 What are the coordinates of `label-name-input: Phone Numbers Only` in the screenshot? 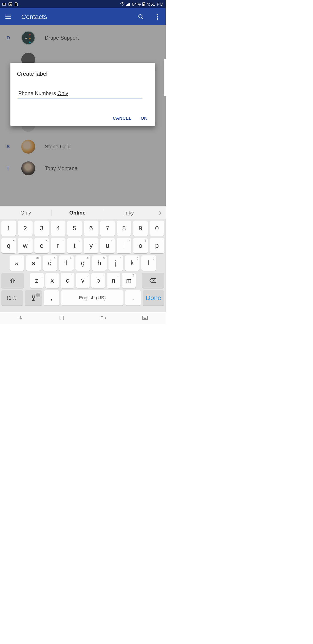 It's located at (80, 94).